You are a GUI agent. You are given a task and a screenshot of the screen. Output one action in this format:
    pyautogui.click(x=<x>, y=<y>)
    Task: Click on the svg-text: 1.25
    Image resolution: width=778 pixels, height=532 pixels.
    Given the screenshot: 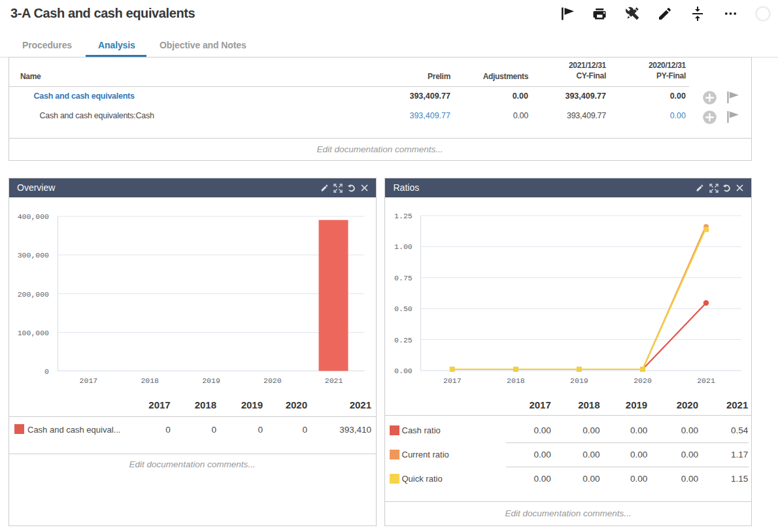 What is the action you would take?
    pyautogui.click(x=403, y=216)
    